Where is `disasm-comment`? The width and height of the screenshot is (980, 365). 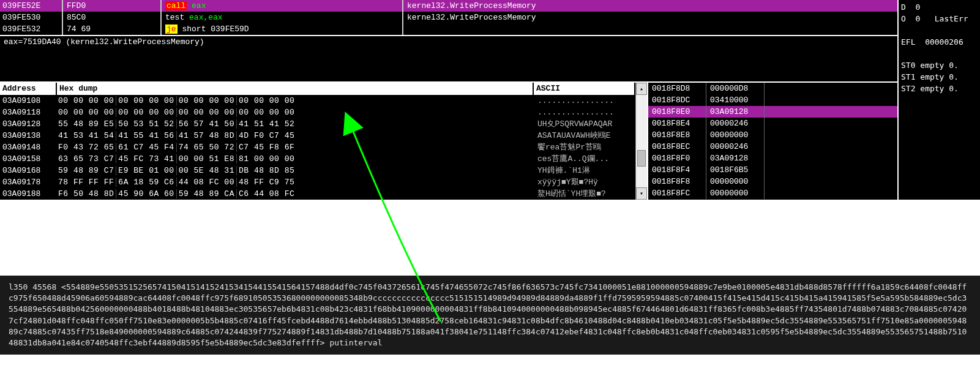 disasm-comment is located at coordinates (650, 29).